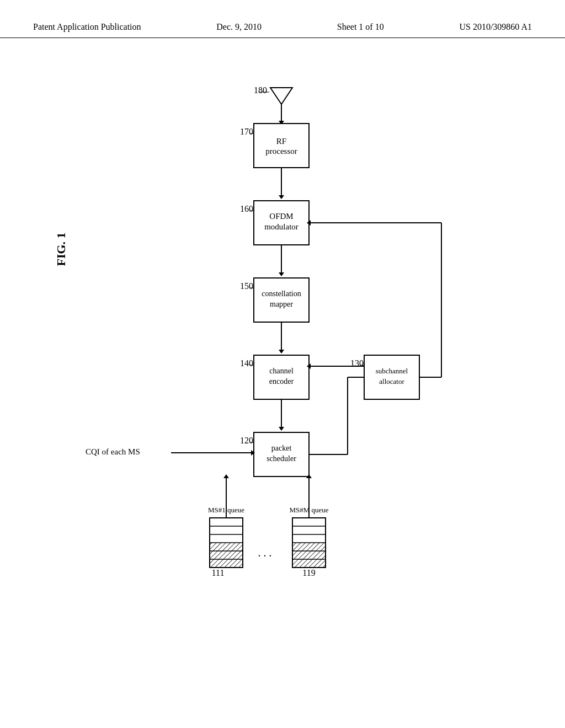 This screenshot has height=728, width=565. What do you see at coordinates (247, 440) in the screenshot?
I see `svg-text: 120` at bounding box center [247, 440].